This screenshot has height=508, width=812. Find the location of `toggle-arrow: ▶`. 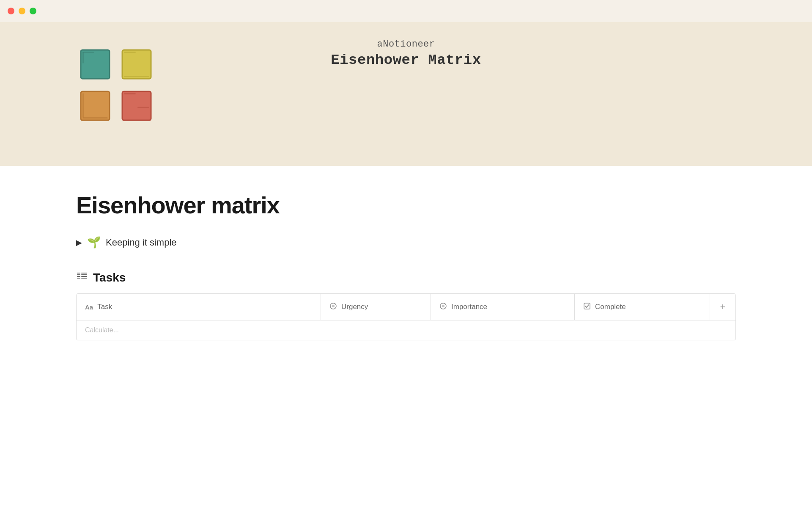

toggle-arrow: ▶ is located at coordinates (79, 243).